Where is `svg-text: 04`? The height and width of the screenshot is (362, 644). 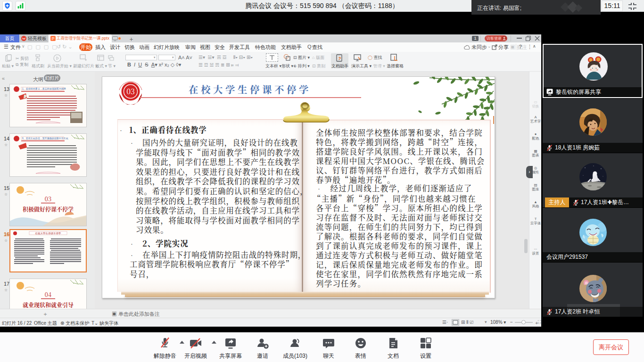 svg-text: 04 is located at coordinates (48, 294).